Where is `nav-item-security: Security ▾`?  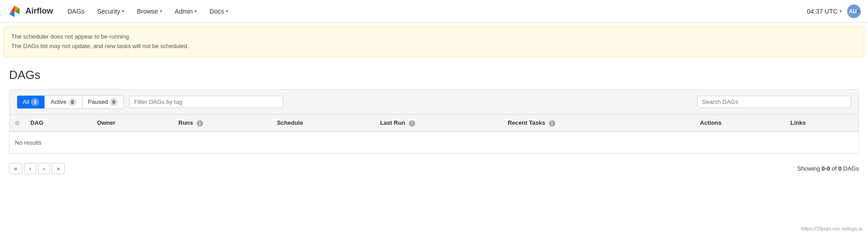
nav-item-security: Security ▾ is located at coordinates (111, 11).